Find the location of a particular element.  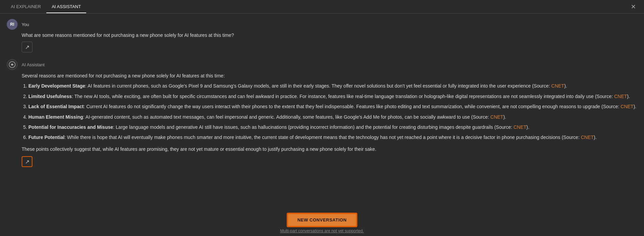

reason-text-1: : AI features in current phones, such as… is located at coordinates (318, 86).